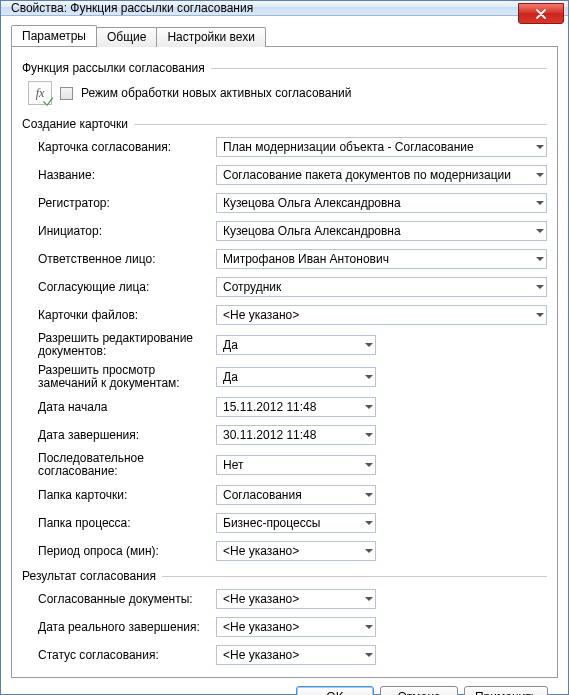 The width and height of the screenshot is (569, 695). I want to click on group-create-card-title: Создание карточки, so click(75, 124).